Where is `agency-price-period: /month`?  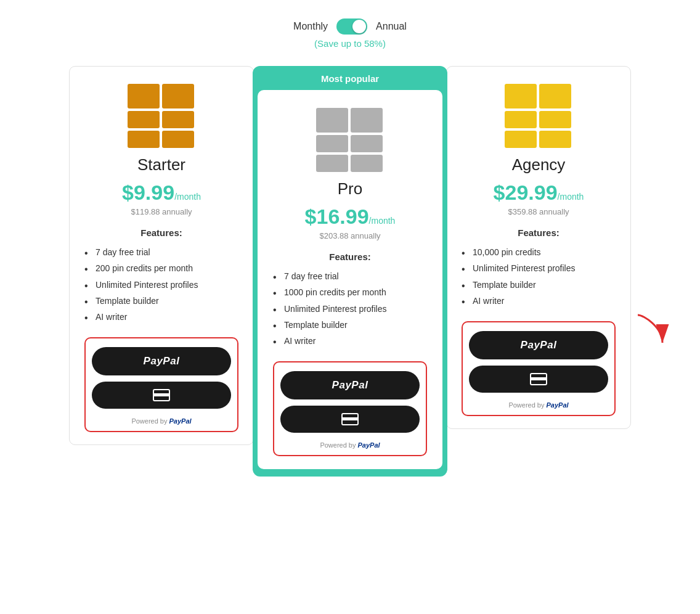 agency-price-period: /month is located at coordinates (571, 197).